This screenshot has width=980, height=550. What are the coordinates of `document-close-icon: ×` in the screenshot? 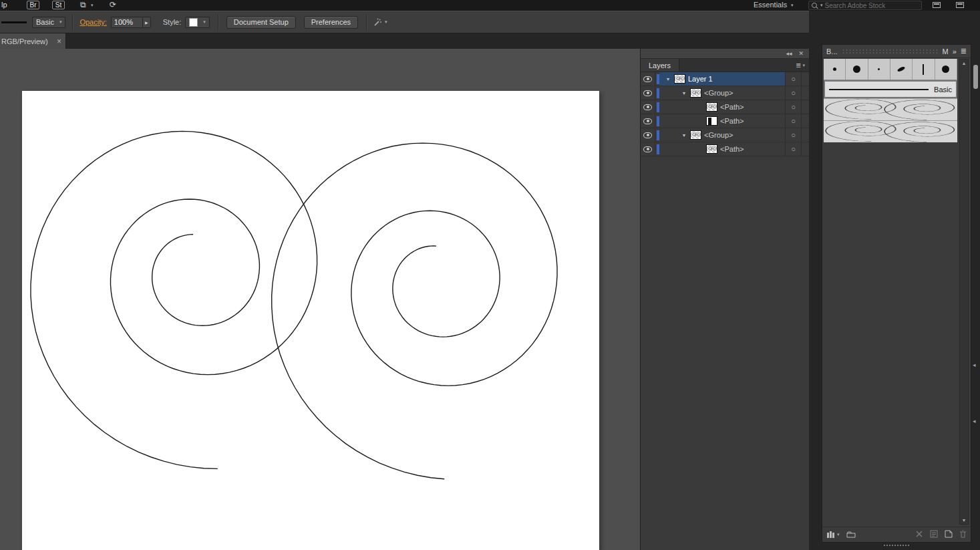 It's located at (59, 41).